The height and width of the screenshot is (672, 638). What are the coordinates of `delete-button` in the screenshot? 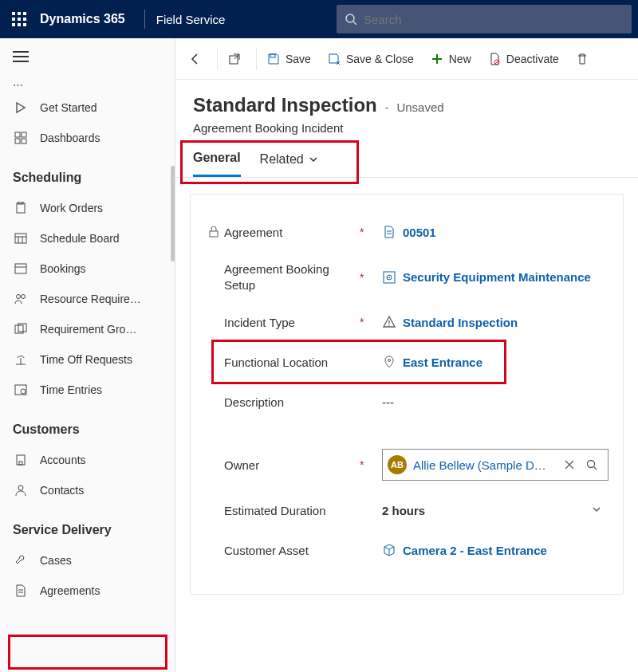 It's located at (585, 59).